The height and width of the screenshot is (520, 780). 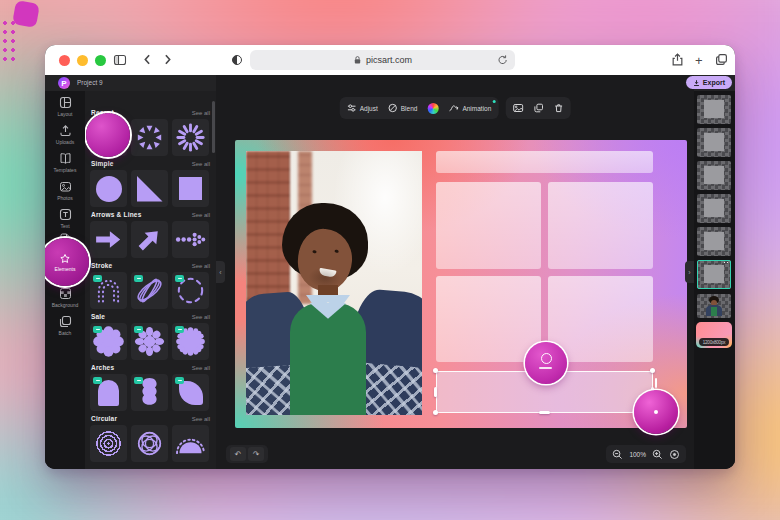 What do you see at coordinates (403, 108) in the screenshot?
I see `blend-button: Blend` at bounding box center [403, 108].